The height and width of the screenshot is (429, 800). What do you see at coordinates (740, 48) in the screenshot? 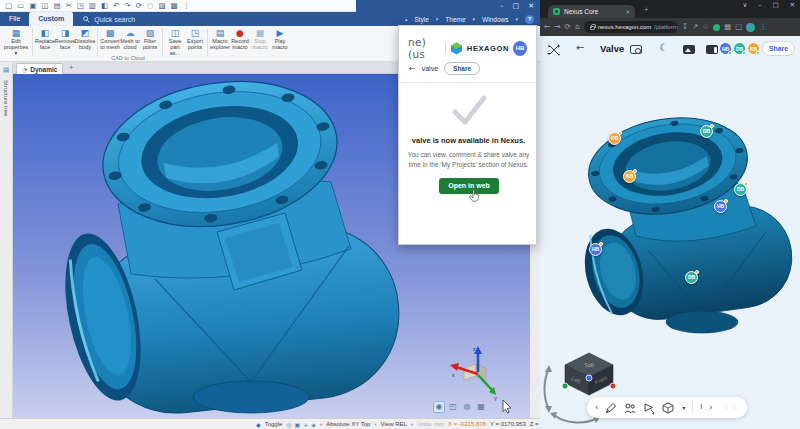
I see `avatar-DB: DB` at bounding box center [740, 48].